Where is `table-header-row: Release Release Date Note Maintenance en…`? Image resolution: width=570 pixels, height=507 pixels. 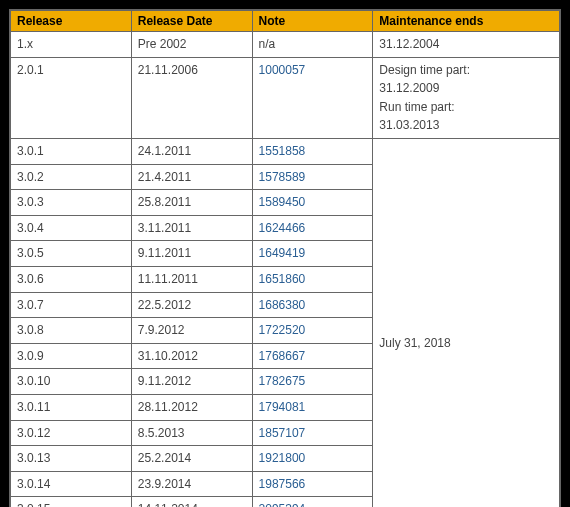
table-header-row: Release Release Date Note Maintenance en… is located at coordinates (286, 22).